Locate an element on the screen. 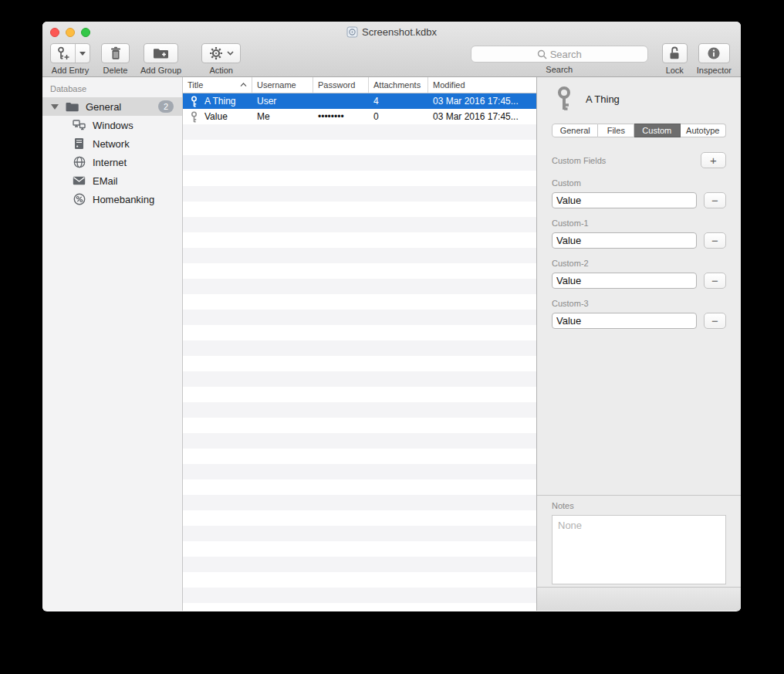 The height and width of the screenshot is (674, 784). notes-textarea: None is located at coordinates (639, 550).